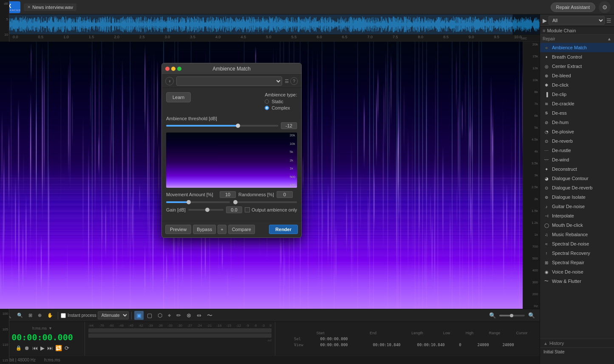 The height and width of the screenshot is (364, 614). What do you see at coordinates (150, 315) in the screenshot?
I see `tool-lasso-button: ▢` at bounding box center [150, 315].